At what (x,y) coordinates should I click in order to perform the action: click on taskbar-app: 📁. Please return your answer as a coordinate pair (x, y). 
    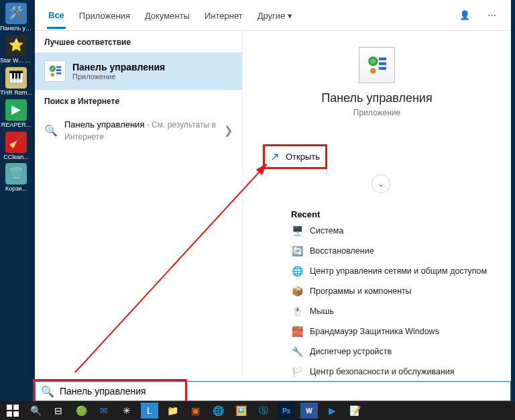
    Looking at the image, I should click on (172, 411).